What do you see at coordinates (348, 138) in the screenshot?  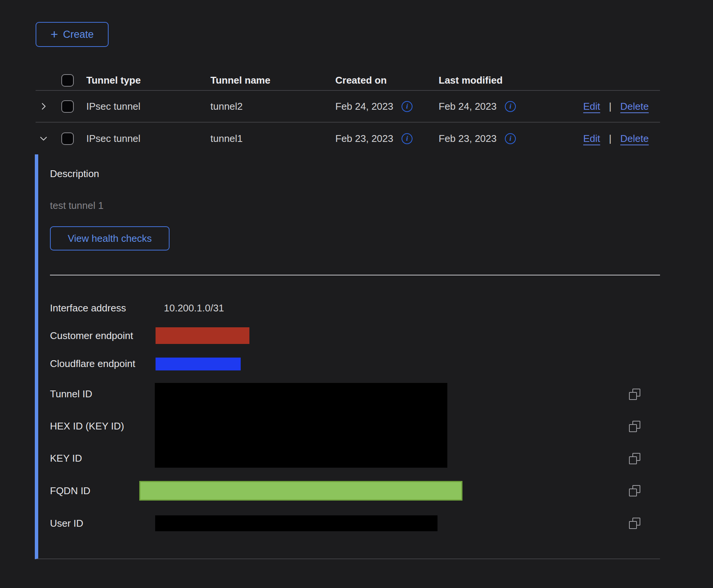 I see `table-row: IPsec tunnel tunnel1 Feb 23, 2023 i Feb …` at bounding box center [348, 138].